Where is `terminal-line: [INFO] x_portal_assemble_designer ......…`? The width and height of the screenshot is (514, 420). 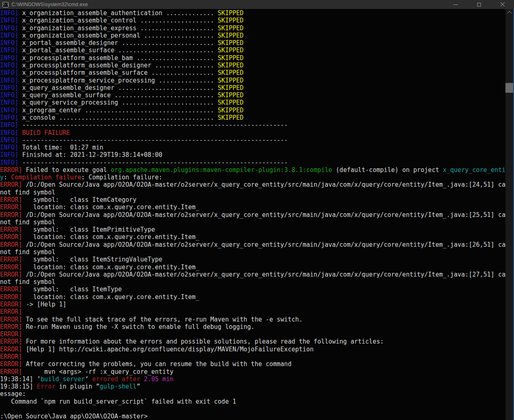
terminal-line: [INFO] x_portal_assemble_designer ......… is located at coordinates (257, 43).